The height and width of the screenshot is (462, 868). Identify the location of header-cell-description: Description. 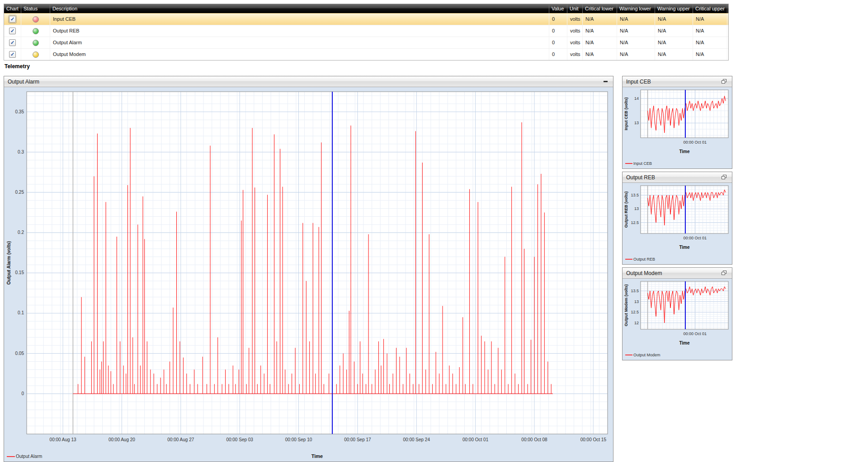
(300, 9).